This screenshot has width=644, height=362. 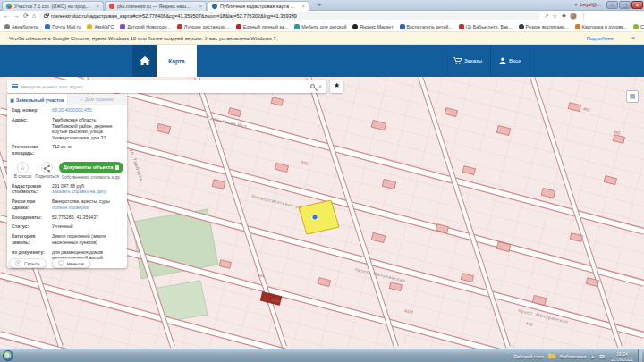 What do you see at coordinates (486, 27) in the screenshot?
I see `bookmark-item: (1) Бабье лето. Бак...` at bounding box center [486, 27].